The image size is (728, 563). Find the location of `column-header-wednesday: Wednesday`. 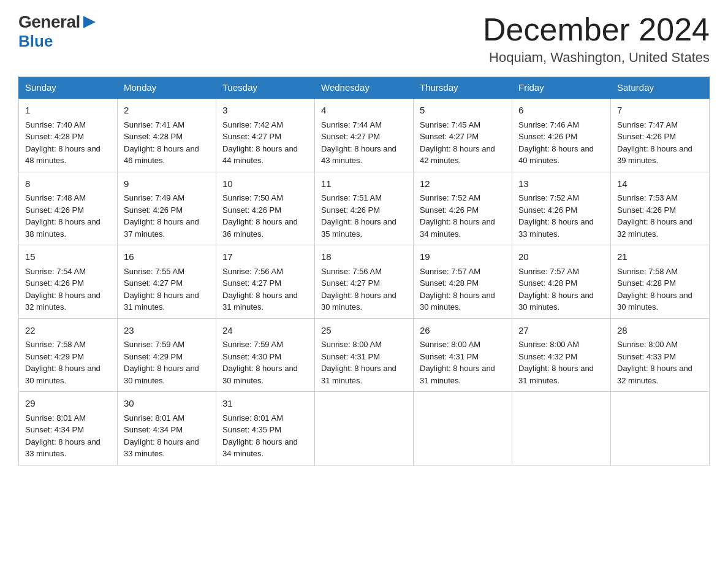

column-header-wednesday: Wednesday is located at coordinates (364, 88).